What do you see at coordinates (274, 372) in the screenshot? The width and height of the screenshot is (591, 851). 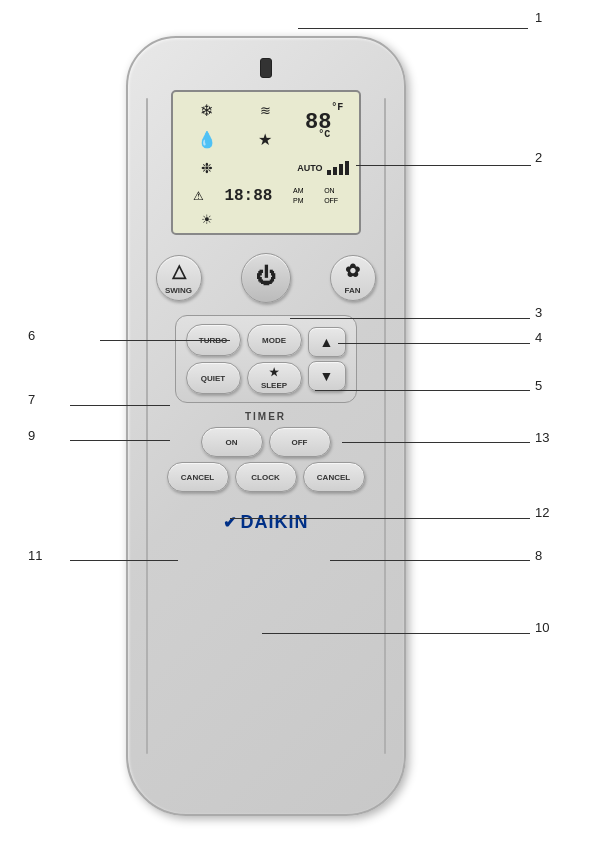 I see `sleep-icon: ★` at bounding box center [274, 372].